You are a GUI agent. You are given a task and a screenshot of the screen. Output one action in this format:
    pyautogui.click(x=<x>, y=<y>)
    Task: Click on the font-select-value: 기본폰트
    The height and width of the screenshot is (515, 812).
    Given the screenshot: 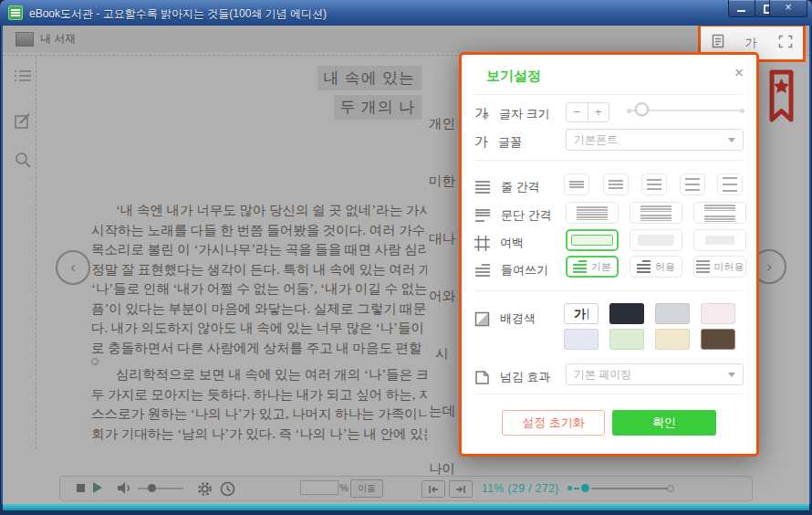 What is the action you would take?
    pyautogui.click(x=596, y=140)
    